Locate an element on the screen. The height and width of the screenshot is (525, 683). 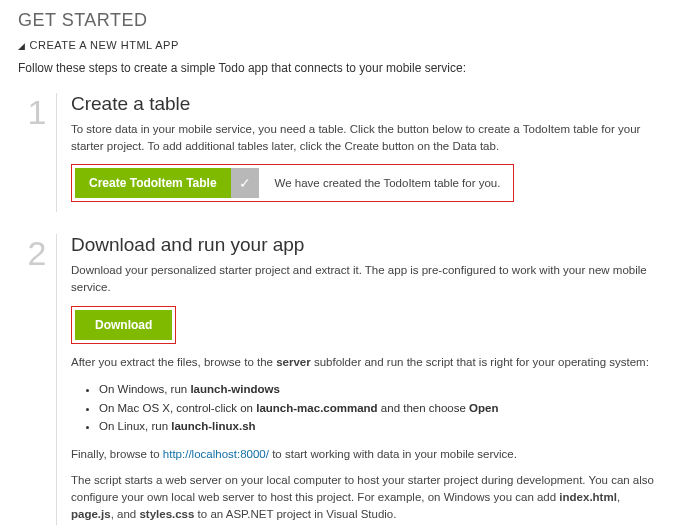
create-table-button: Create TodoItem Table is located at coordinates (153, 183).